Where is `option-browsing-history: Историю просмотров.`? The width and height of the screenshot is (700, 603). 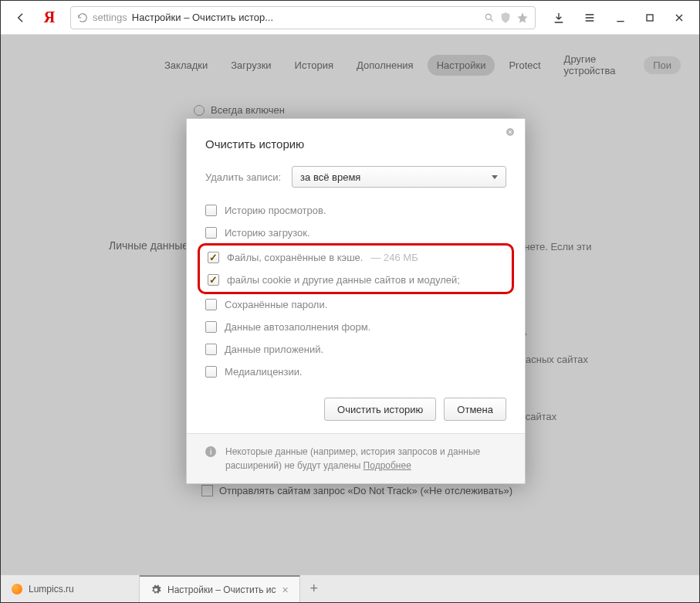 option-browsing-history: Историю просмотров. is located at coordinates (356, 210).